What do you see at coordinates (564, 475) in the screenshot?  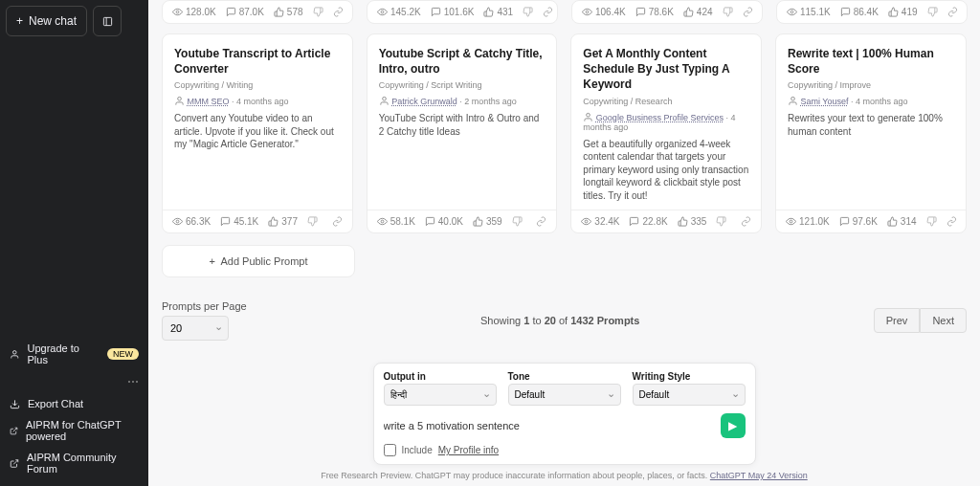 I see `disclaimer: Free Research Preview. ChatGPT may produ…` at bounding box center [564, 475].